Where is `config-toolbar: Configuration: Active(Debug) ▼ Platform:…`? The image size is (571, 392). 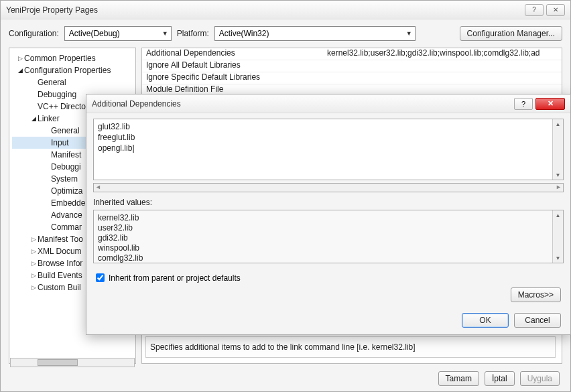 config-toolbar: Configuration: Active(Debug) ▼ Platform:… is located at coordinates (286, 34).